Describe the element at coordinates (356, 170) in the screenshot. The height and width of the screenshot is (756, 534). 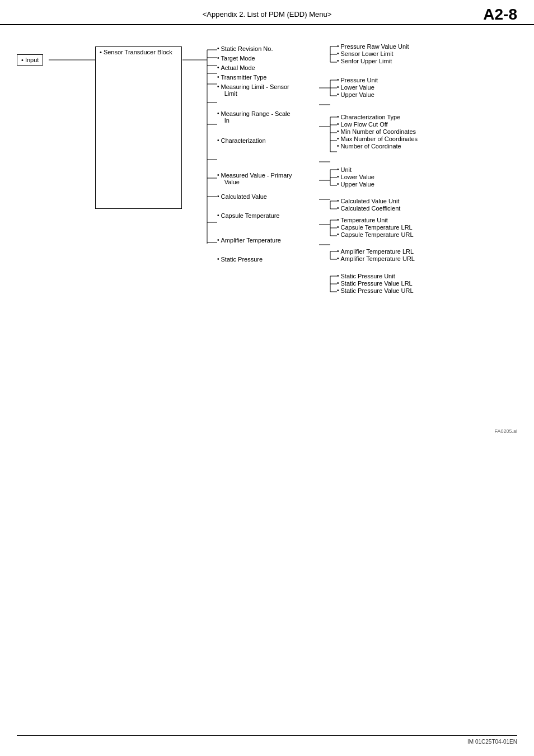
I see `col4-unit: •Unit` at that location.